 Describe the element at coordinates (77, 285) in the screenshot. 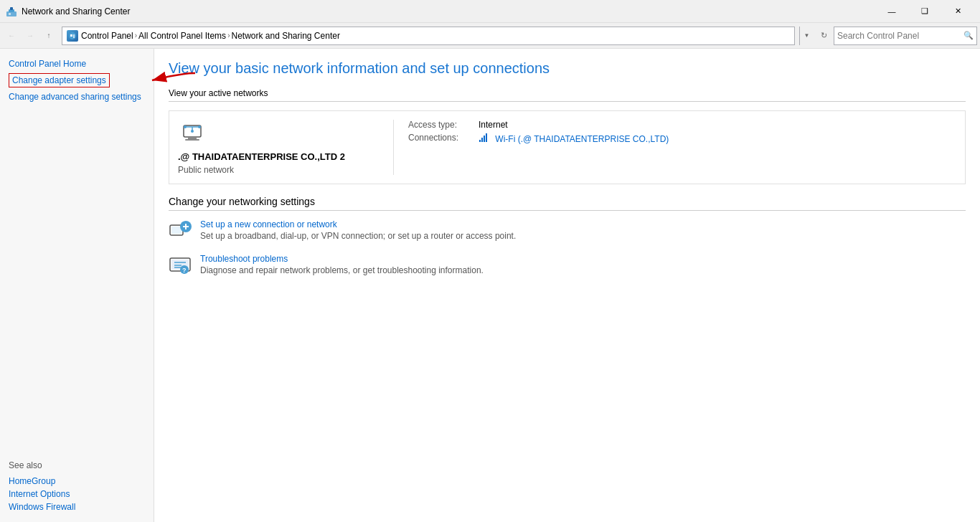

I see `sidebar: Control Panel Home Change adapter settin…` at that location.